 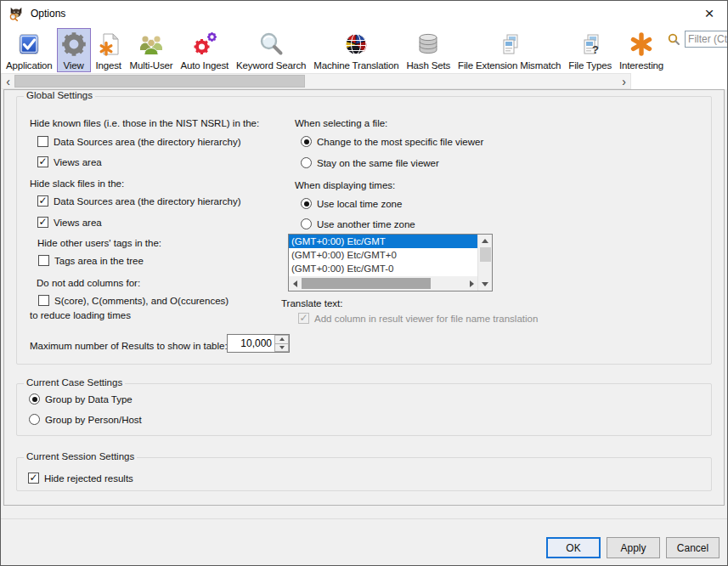 What do you see at coordinates (634, 547) in the screenshot?
I see `apply-button: Apply` at bounding box center [634, 547].